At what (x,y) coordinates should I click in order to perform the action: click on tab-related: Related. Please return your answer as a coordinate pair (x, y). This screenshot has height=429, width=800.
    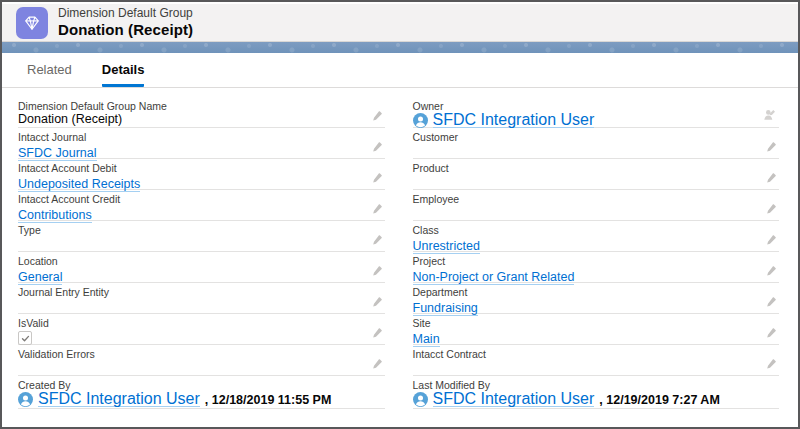
    Looking at the image, I should click on (50, 74).